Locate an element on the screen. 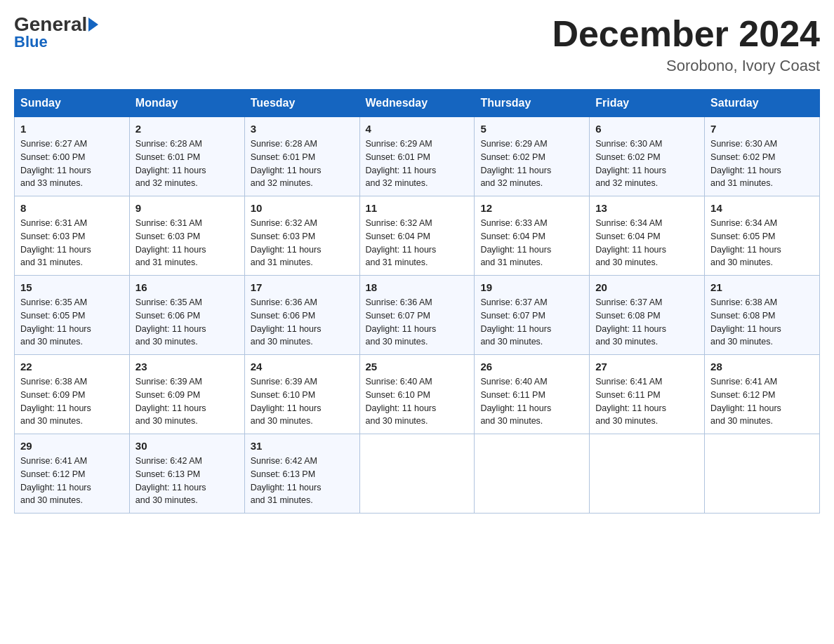 The image size is (834, 644). month-title: December 2024 is located at coordinates (686, 34).